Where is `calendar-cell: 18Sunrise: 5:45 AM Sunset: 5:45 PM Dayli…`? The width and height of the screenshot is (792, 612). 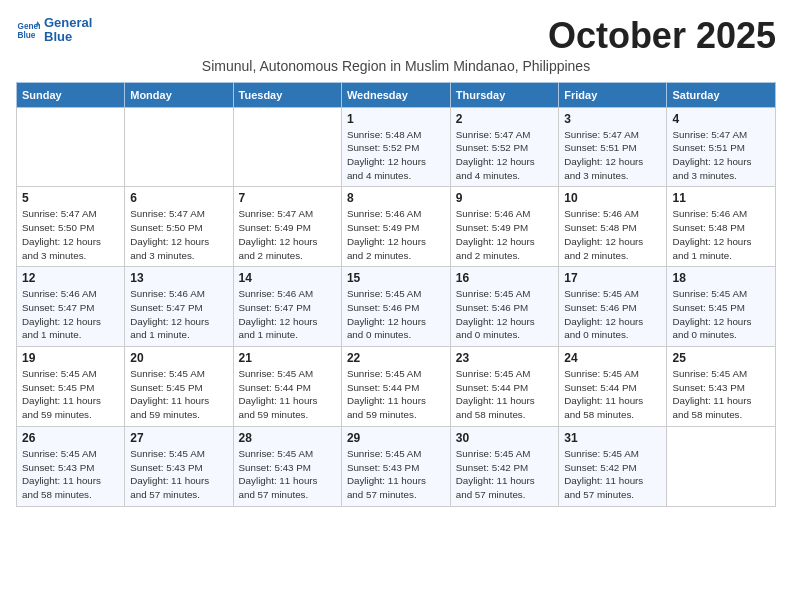
calendar-cell: 18Sunrise: 5:45 AM Sunset: 5:45 PM Dayli… is located at coordinates (722, 307).